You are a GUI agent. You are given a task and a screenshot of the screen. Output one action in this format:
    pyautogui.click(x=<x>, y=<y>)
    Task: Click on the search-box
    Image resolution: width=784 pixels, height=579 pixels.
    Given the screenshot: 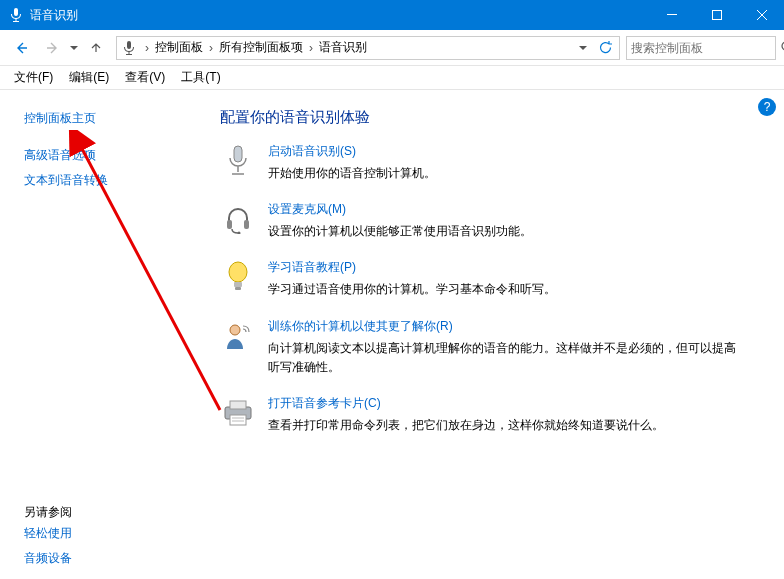 What is the action you would take?
    pyautogui.click(x=701, y=48)
    